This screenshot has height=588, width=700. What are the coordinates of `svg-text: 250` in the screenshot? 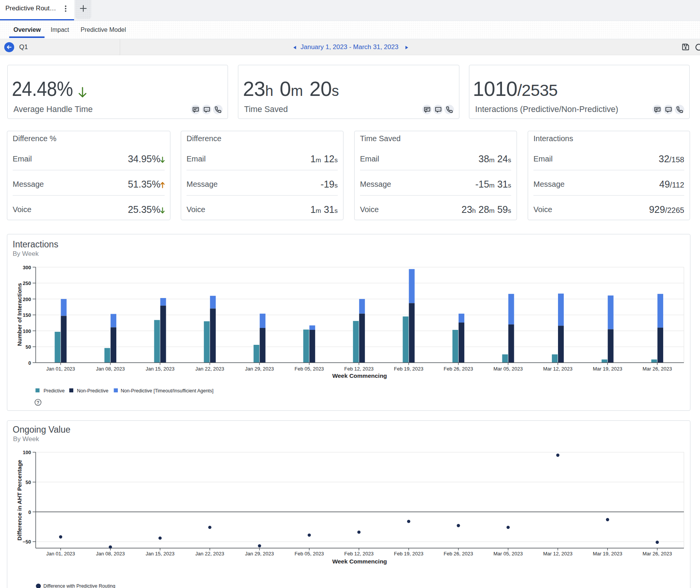 It's located at (27, 283).